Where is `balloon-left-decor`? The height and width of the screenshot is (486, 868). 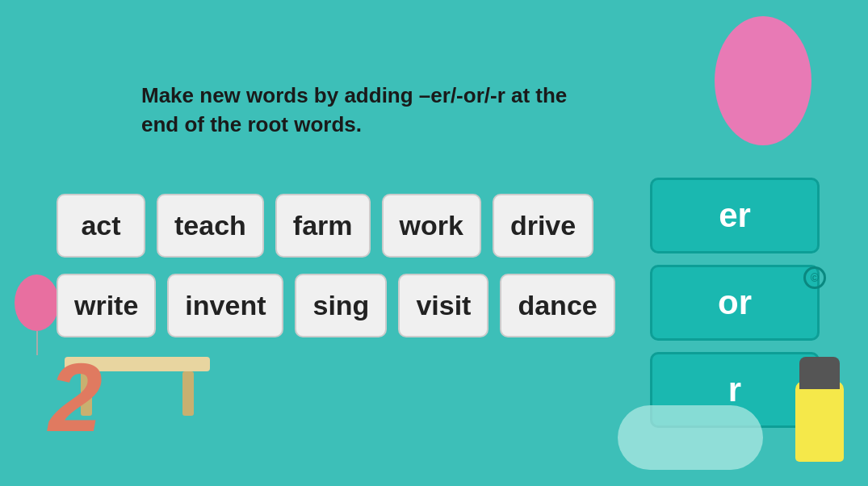 balloon-left-decor is located at coordinates (37, 303).